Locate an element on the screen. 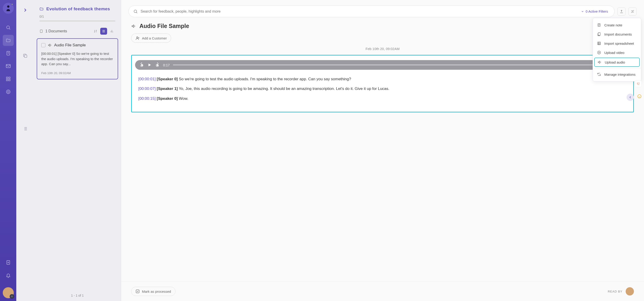  expand-sidebar-icon is located at coordinates (25, 10).